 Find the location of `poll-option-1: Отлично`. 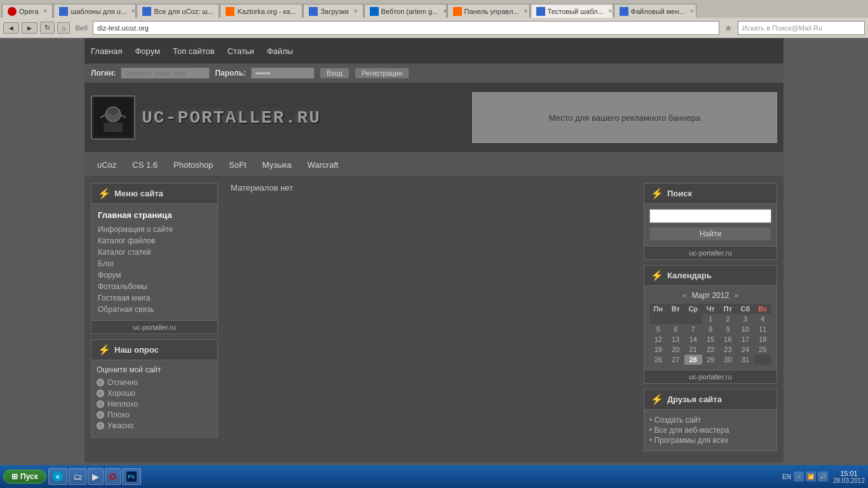

poll-option-1: Отлично is located at coordinates (154, 383).